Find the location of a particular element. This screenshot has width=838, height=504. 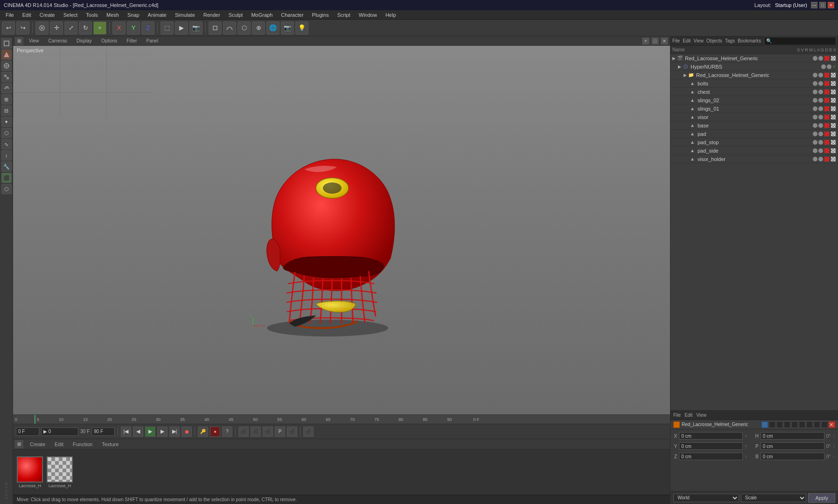

move-button: ✛ is located at coordinates (56, 28).